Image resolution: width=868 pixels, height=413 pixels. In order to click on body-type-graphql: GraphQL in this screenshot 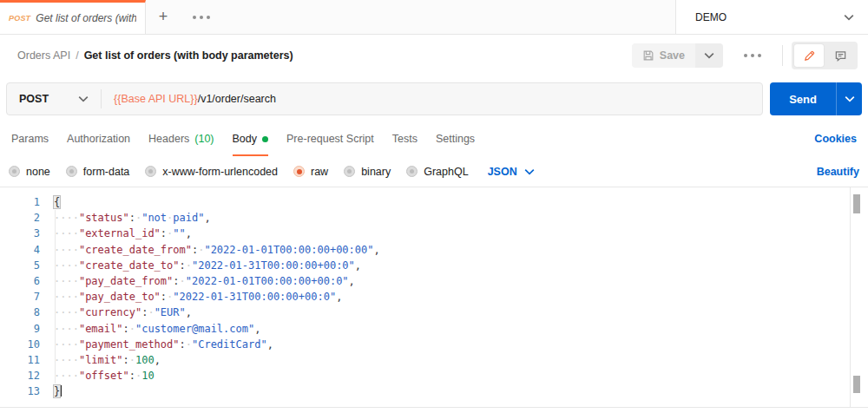, I will do `click(437, 172)`.